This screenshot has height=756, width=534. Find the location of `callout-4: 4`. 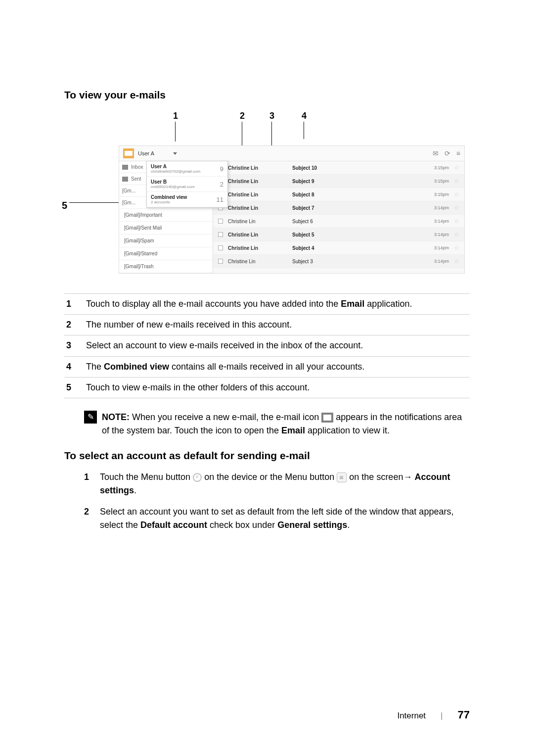

callout-4: 4 is located at coordinates (304, 116).